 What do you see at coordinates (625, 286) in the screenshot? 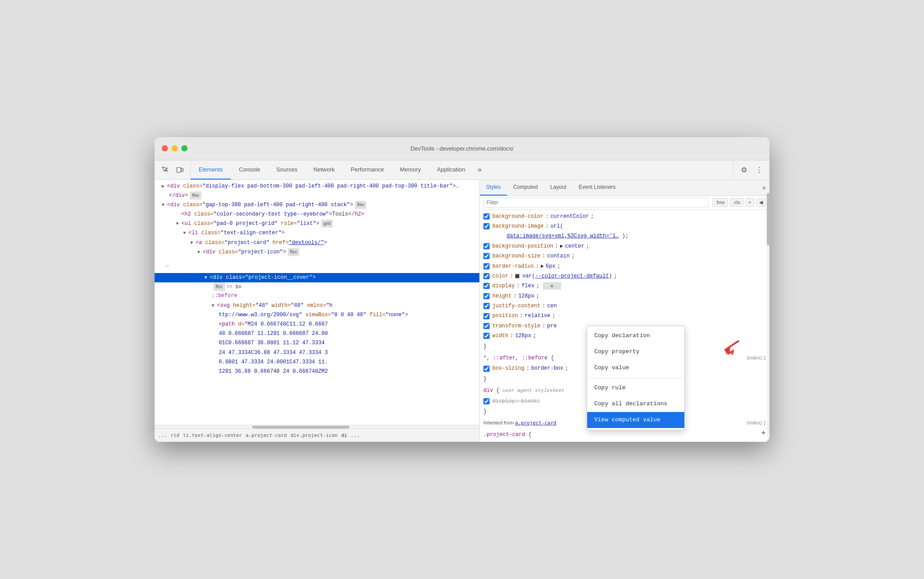
I see `css-prop-display: display: flex; ⊞` at bounding box center [625, 286].